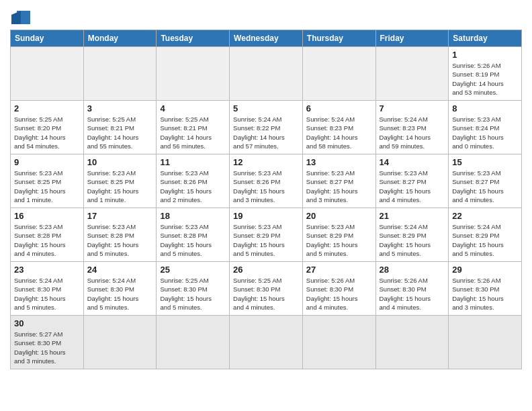  I want to click on calendar-cell: 24Sunrise: 5:24 AM Sunset: 8:30 PM Dayli…, so click(120, 289).